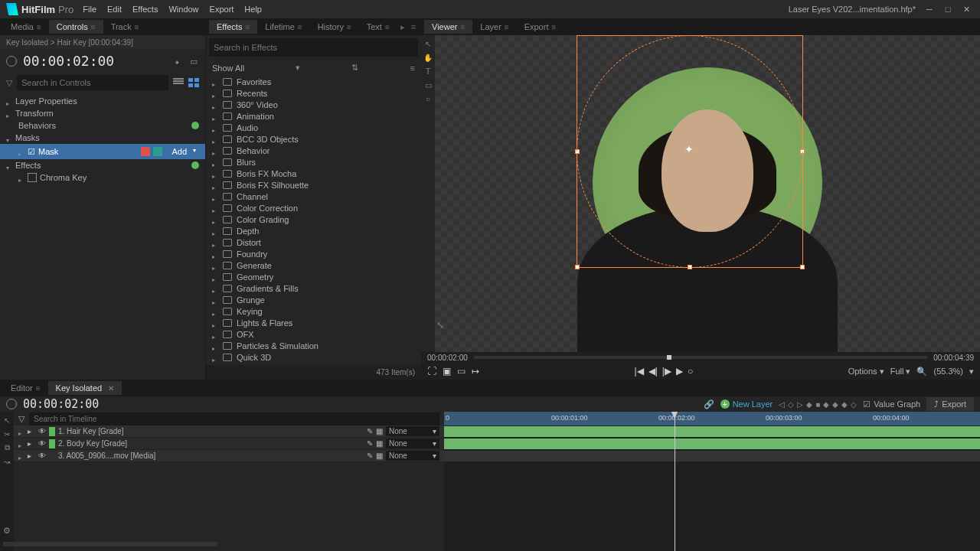 The width and height of the screenshot is (980, 551). I want to click on keyframe-add-icon: ⬥, so click(179, 61).